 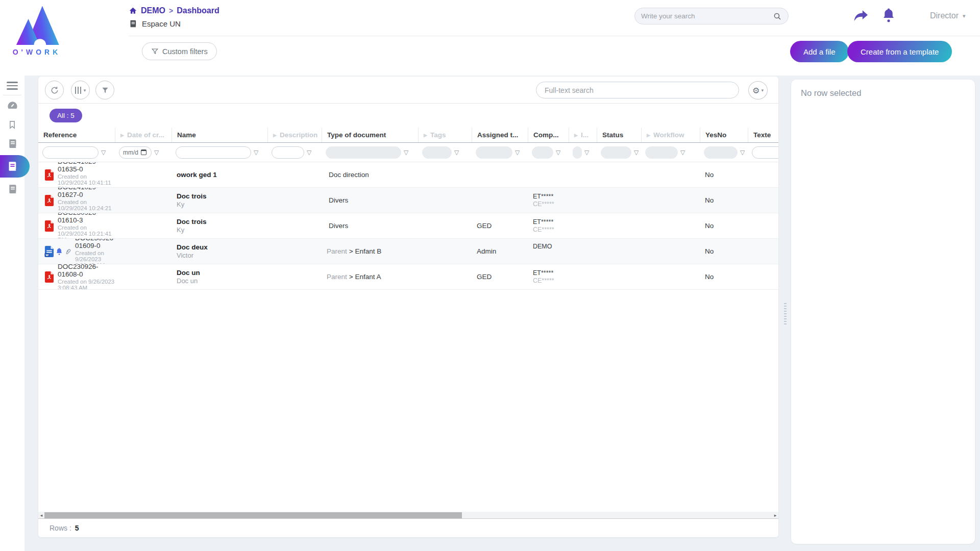 What do you see at coordinates (408, 226) in the screenshot?
I see `table-row: DOC230926-01610-3Created on 10/29/2024 1…` at bounding box center [408, 226].